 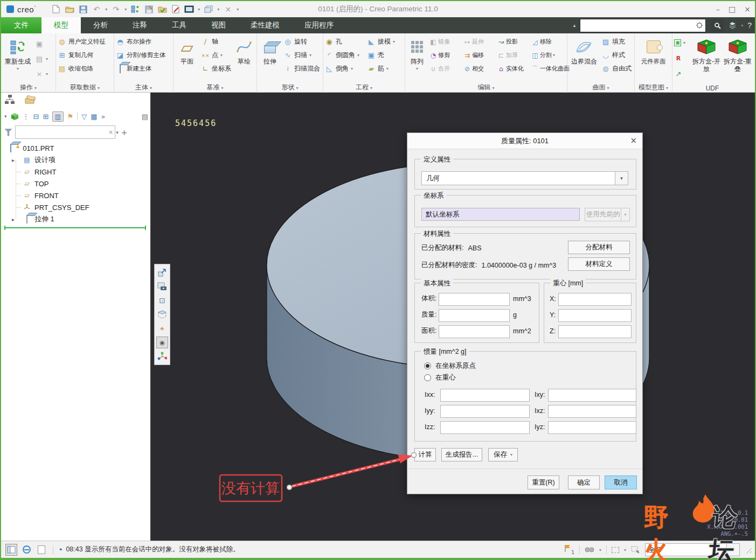 What do you see at coordinates (31, 100) in the screenshot?
I see `folder-browser-tab` at bounding box center [31, 100].